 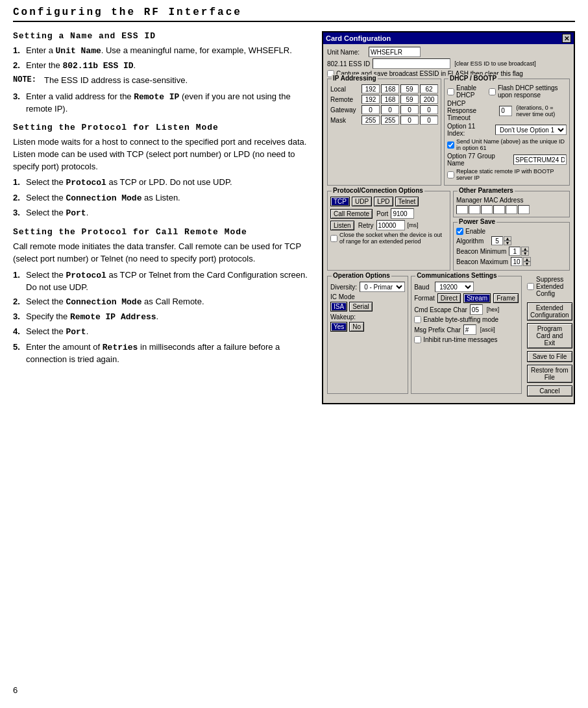 What do you see at coordinates (531, 287) in the screenshot?
I see `suppress-checkbox` at bounding box center [531, 287].